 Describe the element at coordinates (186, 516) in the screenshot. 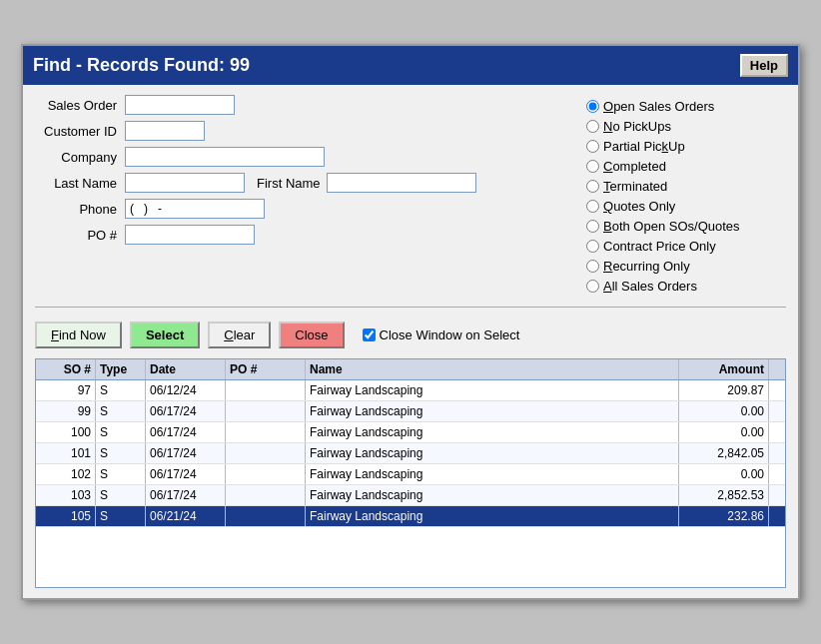

I see `cell-date: 06/21/24` at that location.